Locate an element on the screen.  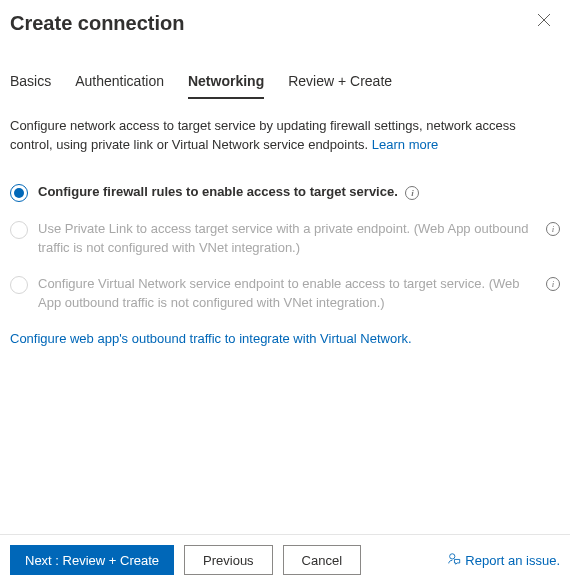
feedback-icon is located at coordinates (454, 560).